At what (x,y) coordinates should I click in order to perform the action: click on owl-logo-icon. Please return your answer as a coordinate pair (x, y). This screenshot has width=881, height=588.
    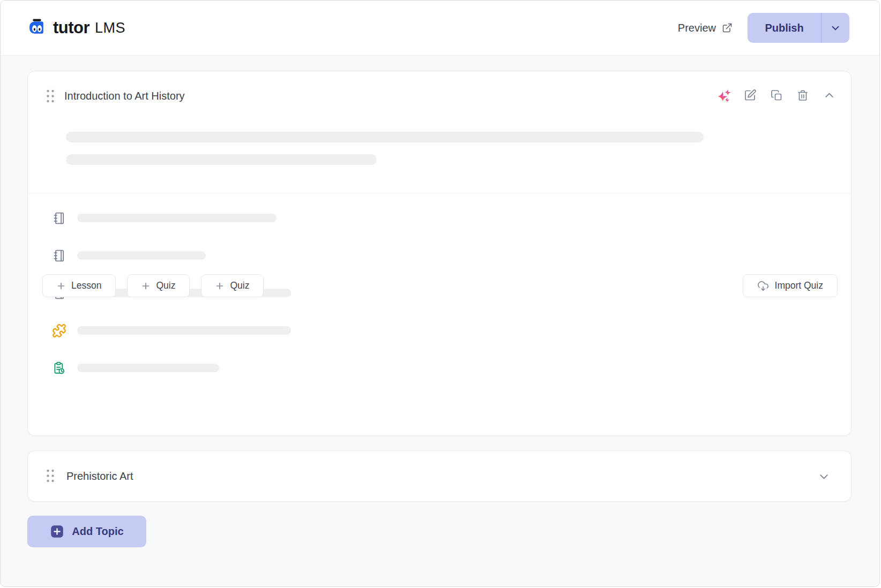
    Looking at the image, I should click on (38, 28).